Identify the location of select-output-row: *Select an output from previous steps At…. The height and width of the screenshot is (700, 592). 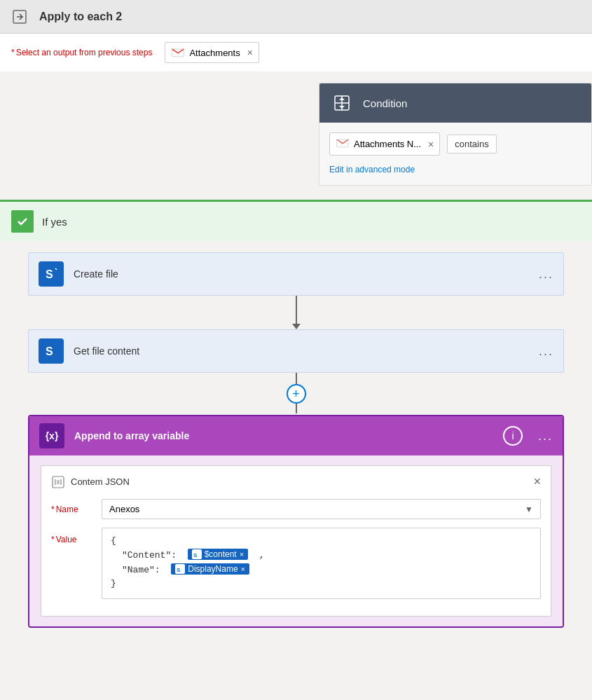
(296, 53).